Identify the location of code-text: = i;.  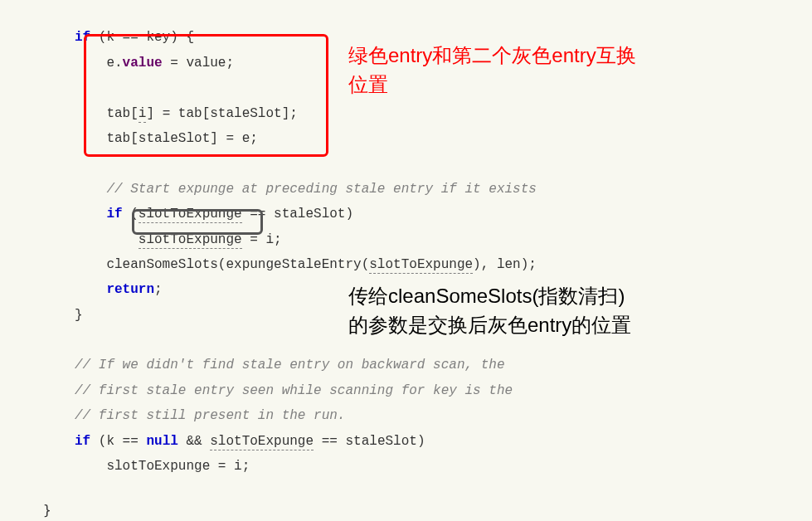
(262, 240).